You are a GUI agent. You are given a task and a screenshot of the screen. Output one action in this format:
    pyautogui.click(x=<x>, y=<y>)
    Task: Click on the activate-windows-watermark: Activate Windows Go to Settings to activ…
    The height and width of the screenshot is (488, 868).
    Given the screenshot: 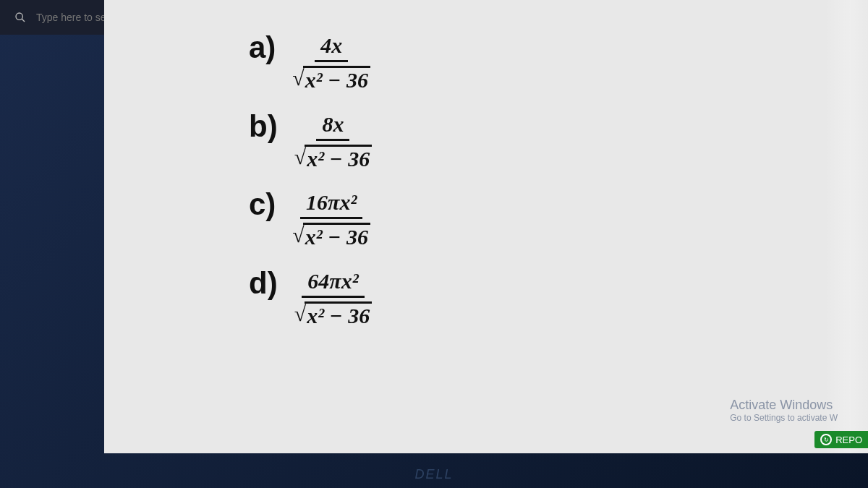 What is the action you would take?
    pyautogui.click(x=784, y=411)
    